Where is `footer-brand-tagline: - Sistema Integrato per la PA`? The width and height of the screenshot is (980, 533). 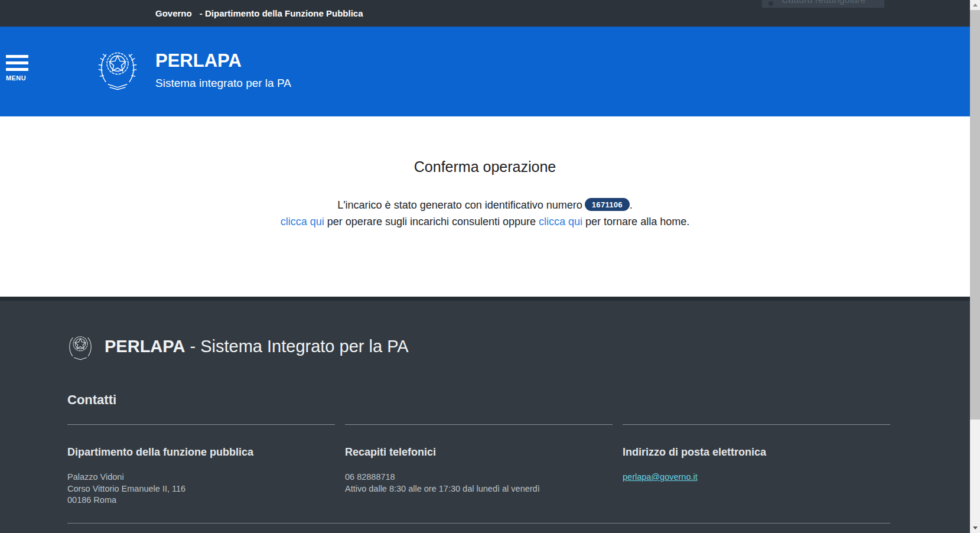 footer-brand-tagline: - Sistema Integrato per la PA is located at coordinates (297, 346).